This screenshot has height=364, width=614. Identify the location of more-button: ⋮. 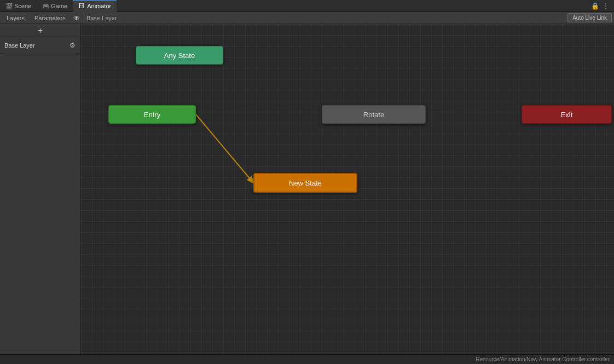
(606, 6).